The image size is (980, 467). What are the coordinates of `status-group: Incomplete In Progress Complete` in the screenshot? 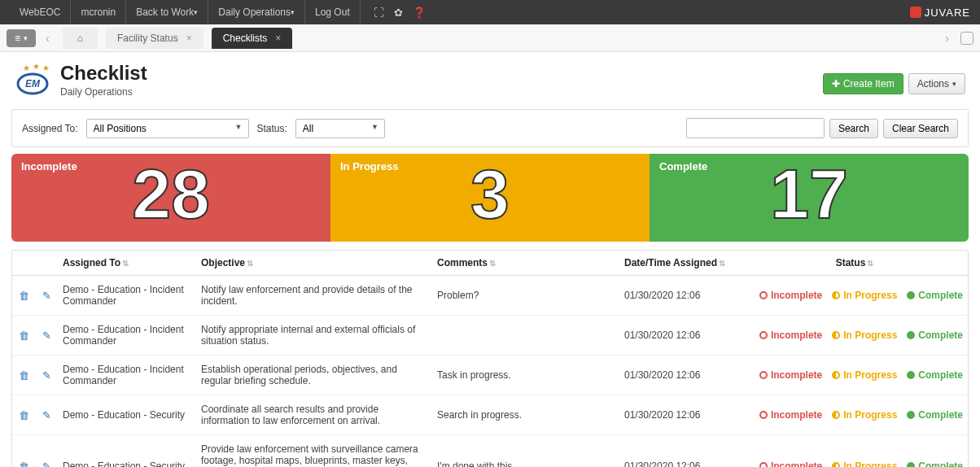 It's located at (855, 375).